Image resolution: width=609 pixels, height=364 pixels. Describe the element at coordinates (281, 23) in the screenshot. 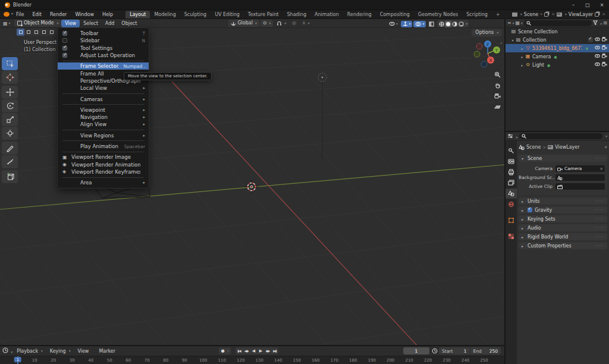

I see `snap-toggle: ▾` at that location.